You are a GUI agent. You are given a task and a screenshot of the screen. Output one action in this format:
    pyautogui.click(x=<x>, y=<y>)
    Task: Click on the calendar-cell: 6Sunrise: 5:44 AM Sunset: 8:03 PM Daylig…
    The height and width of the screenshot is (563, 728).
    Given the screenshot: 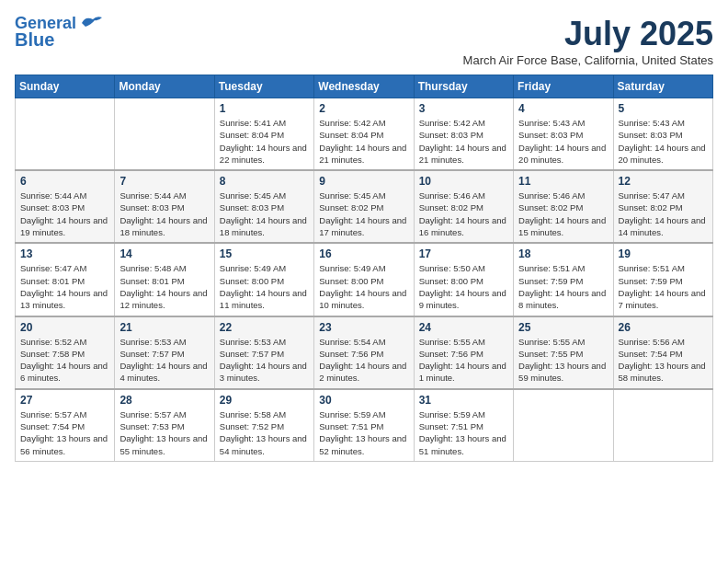 What is the action you would take?
    pyautogui.click(x=65, y=206)
    